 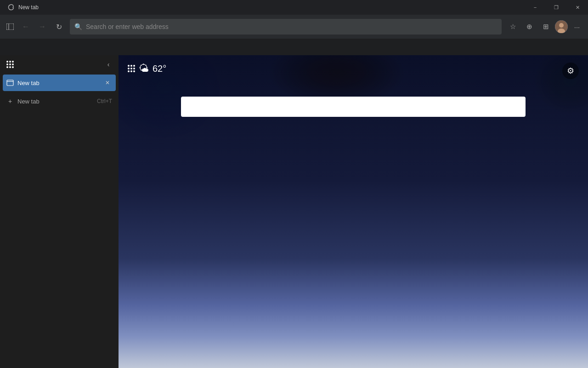 What do you see at coordinates (78, 27) in the screenshot?
I see `search-icon: 🔍` at bounding box center [78, 27].